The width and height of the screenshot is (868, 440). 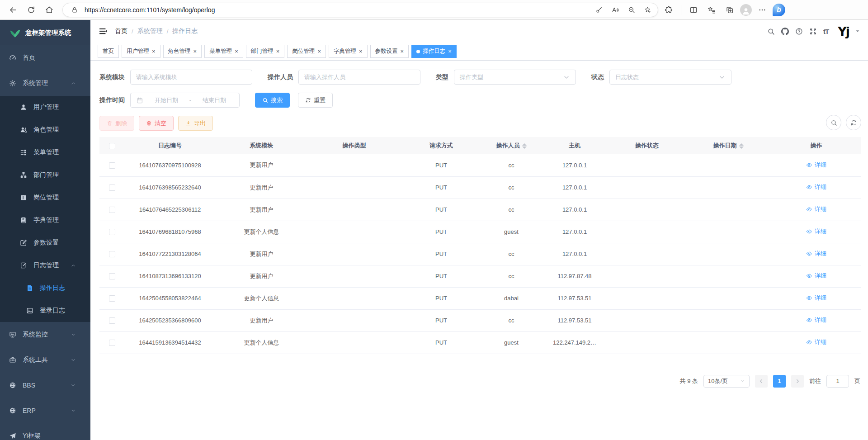 What do you see at coordinates (348, 52) in the screenshot?
I see `tab-dict: 字典管理×` at bounding box center [348, 52].